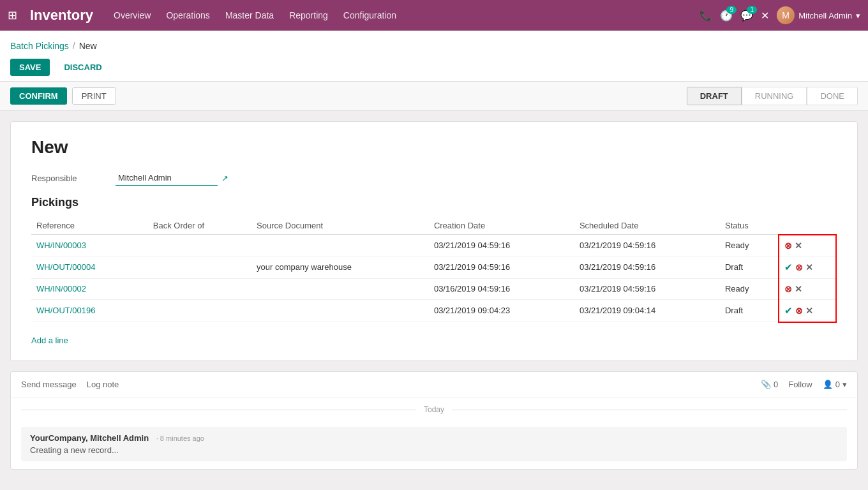 The width and height of the screenshot is (868, 490). I want to click on message-author: YourCompany, Mitchell Admin, so click(89, 438).